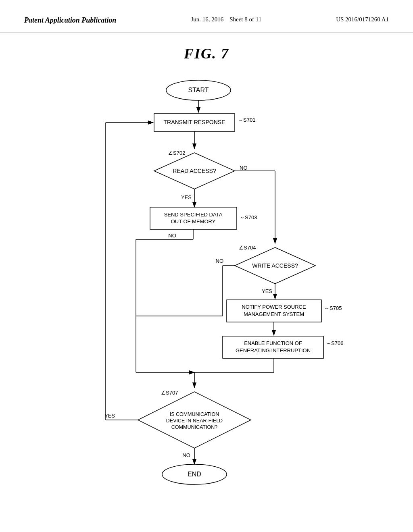 The image size is (413, 532). What do you see at coordinates (177, 153) in the screenshot?
I see `s702-step: ∠S702` at bounding box center [177, 153].